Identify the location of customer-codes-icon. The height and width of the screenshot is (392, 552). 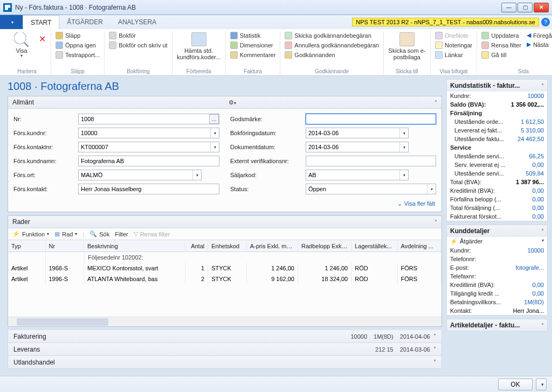
(199, 39).